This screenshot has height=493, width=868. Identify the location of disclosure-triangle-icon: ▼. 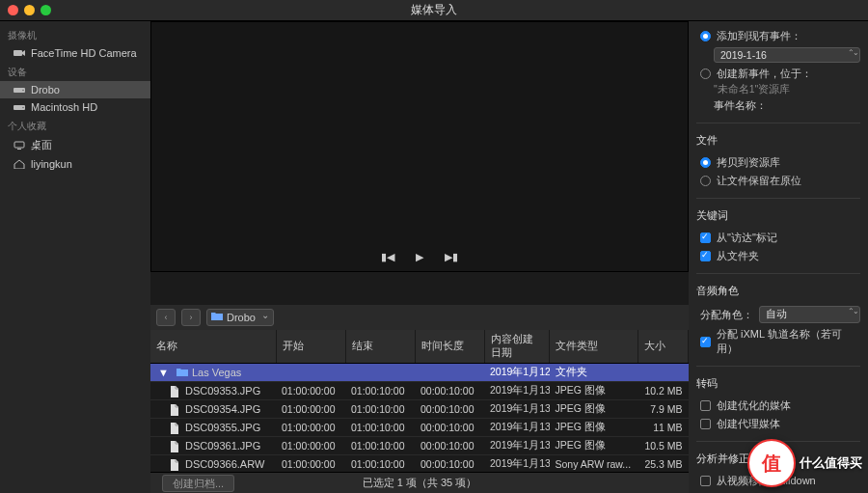
(164, 372).